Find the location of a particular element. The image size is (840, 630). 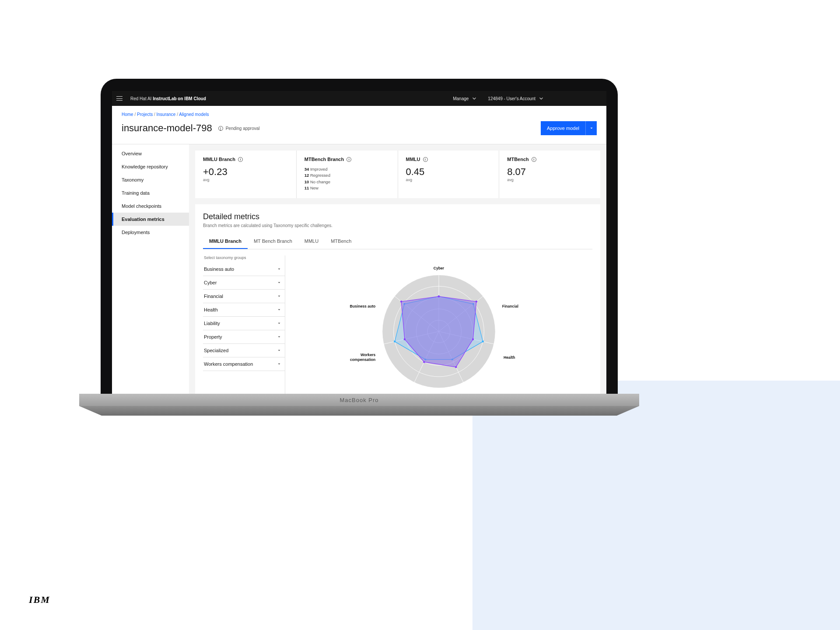

pending-icon is located at coordinates (220, 129).